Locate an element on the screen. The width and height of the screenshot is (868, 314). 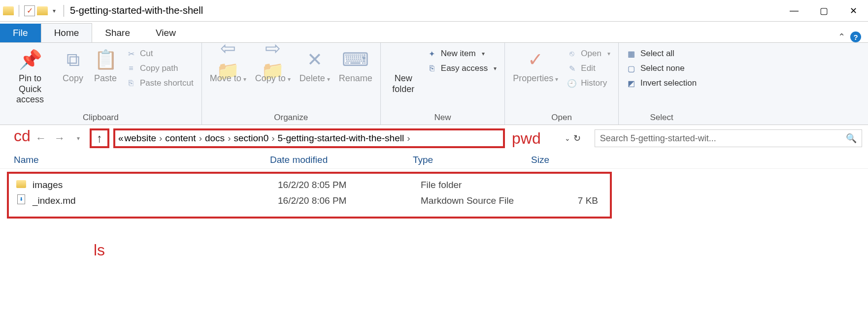
quick-access-toolbar: ✓ ▾ is located at coordinates (35, 11).